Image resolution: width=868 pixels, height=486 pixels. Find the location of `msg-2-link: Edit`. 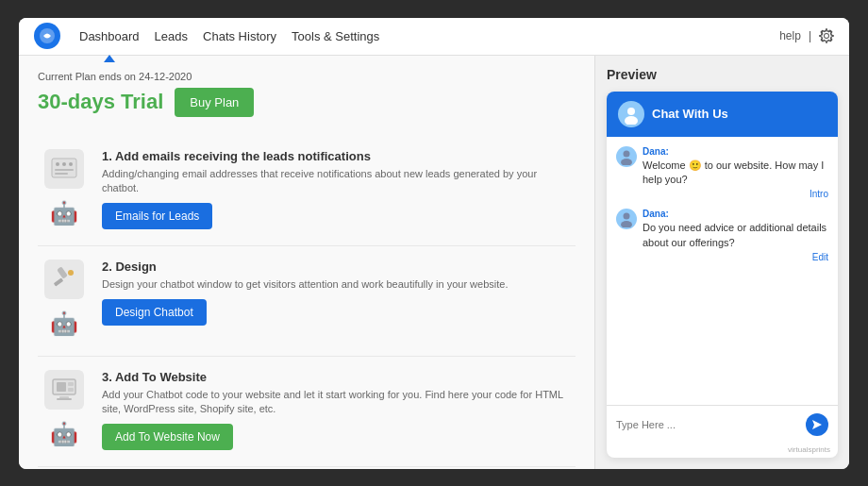

msg-2-link: Edit is located at coordinates (736, 257).